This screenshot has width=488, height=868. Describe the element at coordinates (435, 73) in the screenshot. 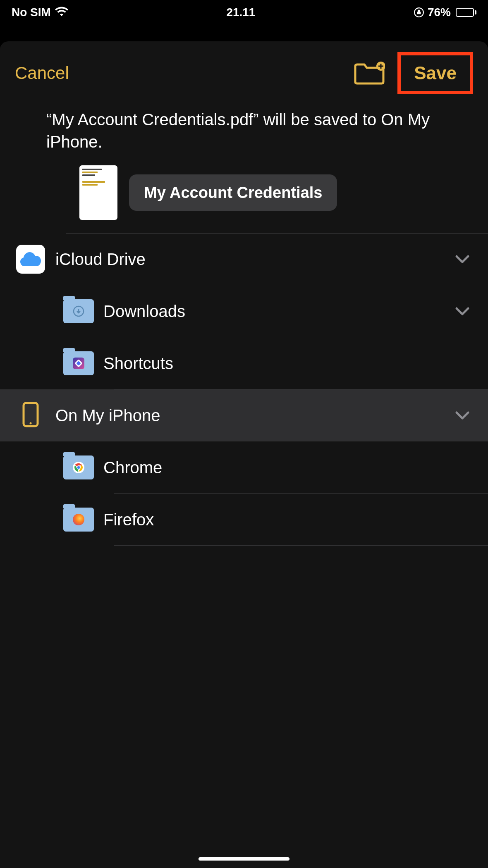

I see `save-button-highlight: Save` at that location.